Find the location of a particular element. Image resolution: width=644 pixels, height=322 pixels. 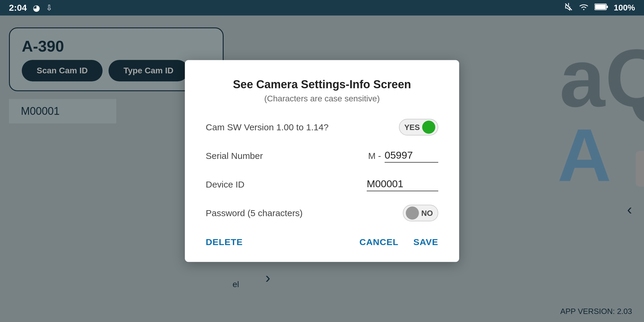

password-toggle-circle is located at coordinates (412, 213).